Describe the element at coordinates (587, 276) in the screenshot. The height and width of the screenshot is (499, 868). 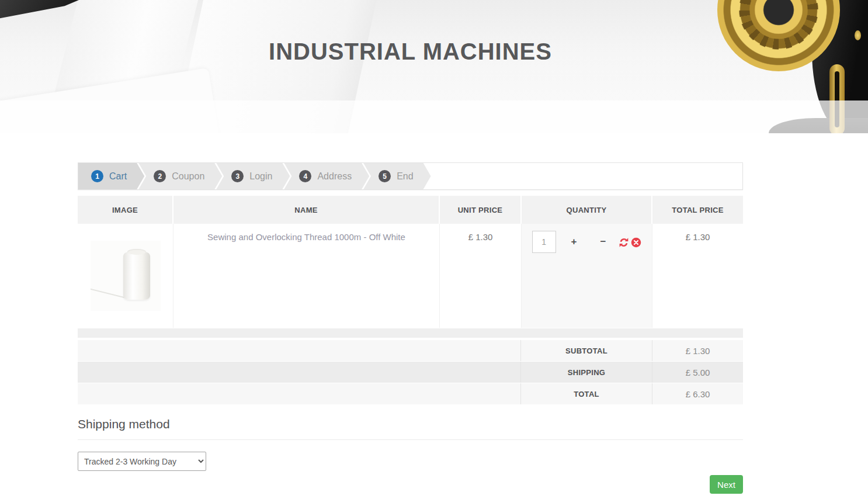
I see `quantity-cell: + −` at that location.